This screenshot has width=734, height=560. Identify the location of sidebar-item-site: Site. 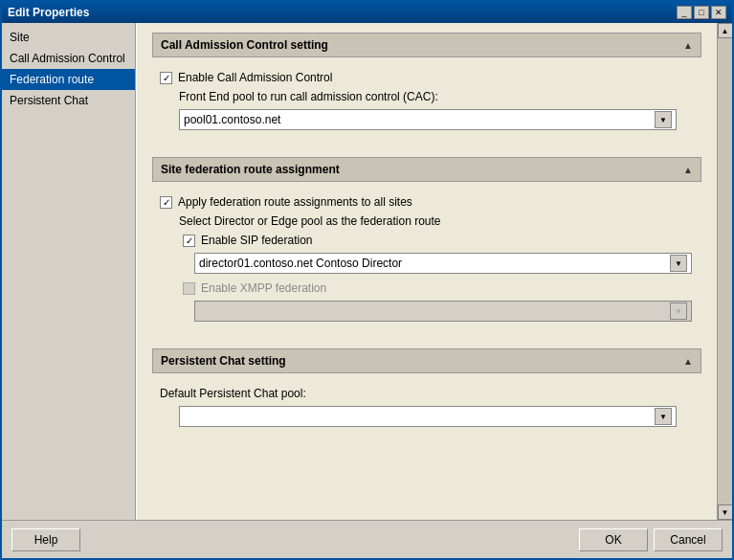
(69, 37).